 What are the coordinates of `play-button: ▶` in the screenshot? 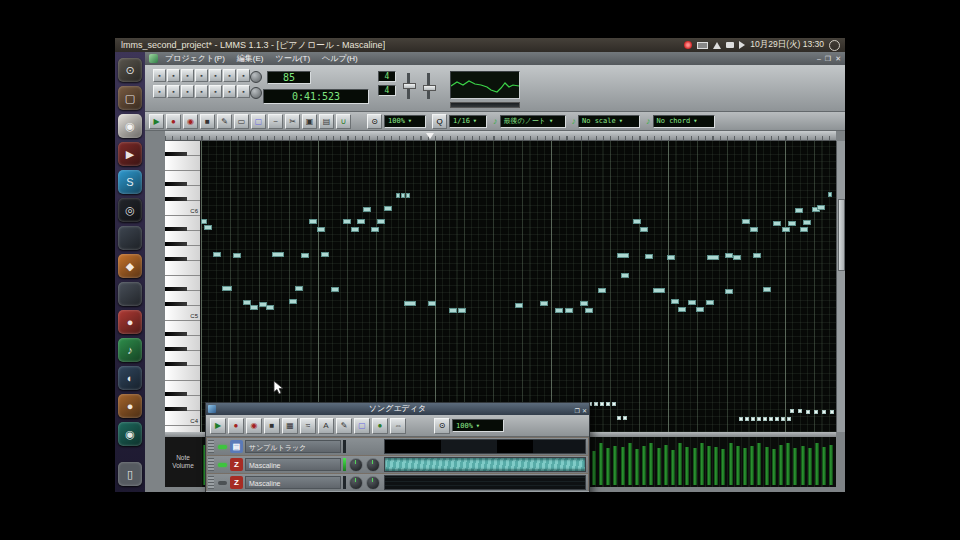 It's located at (218, 426).